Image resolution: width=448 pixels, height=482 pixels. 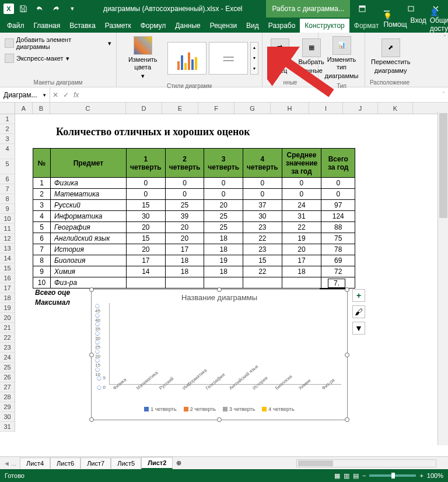 I want to click on horizontal-scrollbar, so click(x=366, y=463).